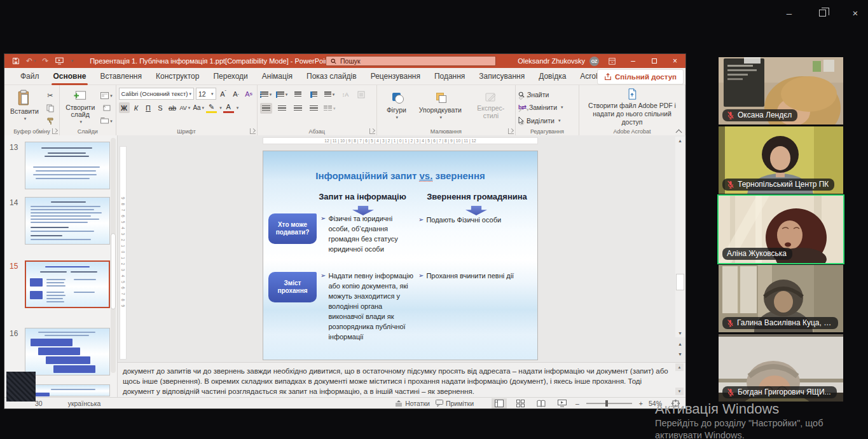 This screenshot has height=439, width=868. I want to click on quick-styles-button: Експрес-стилі, so click(491, 107).